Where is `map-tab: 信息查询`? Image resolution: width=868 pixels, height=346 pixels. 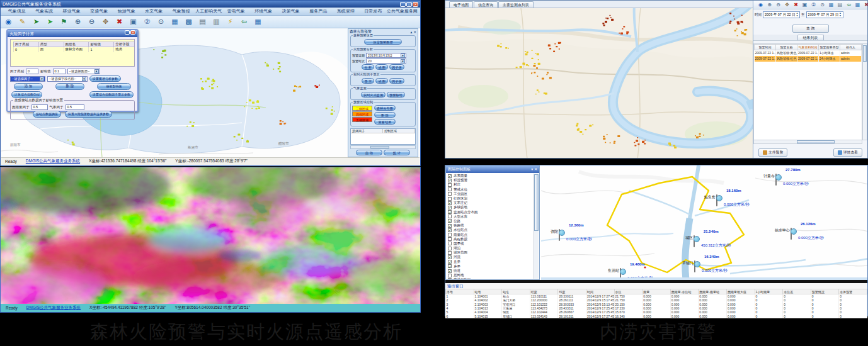 map-tab: 信息查询 is located at coordinates (486, 4).